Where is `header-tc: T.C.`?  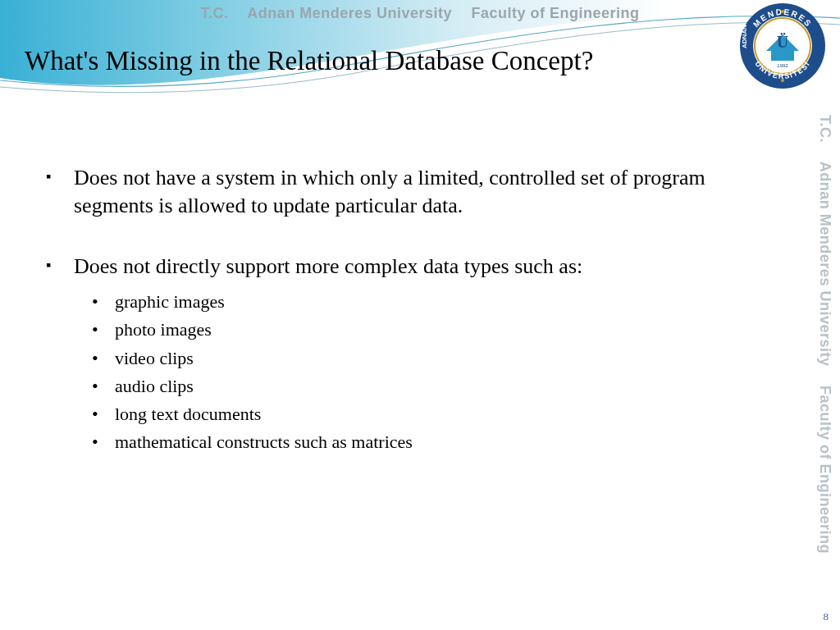 header-tc: T.C. is located at coordinates (215, 13).